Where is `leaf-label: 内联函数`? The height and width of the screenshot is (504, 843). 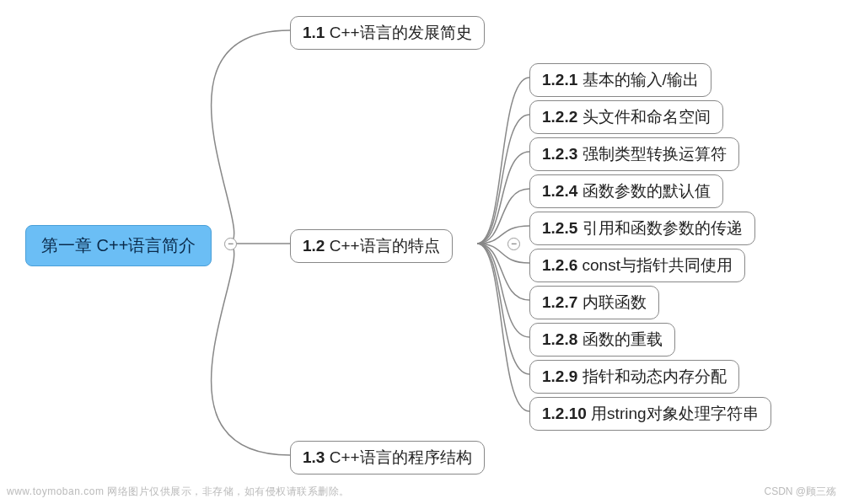 leaf-label: 内联函数 is located at coordinates (615, 302).